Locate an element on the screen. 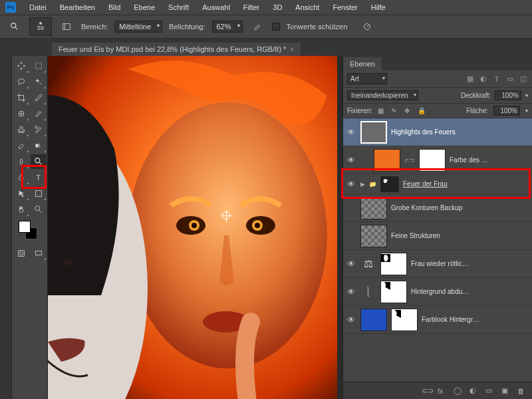 The height and width of the screenshot is (399, 532). layer-row: Feine Strukturen is located at coordinates (438, 236).